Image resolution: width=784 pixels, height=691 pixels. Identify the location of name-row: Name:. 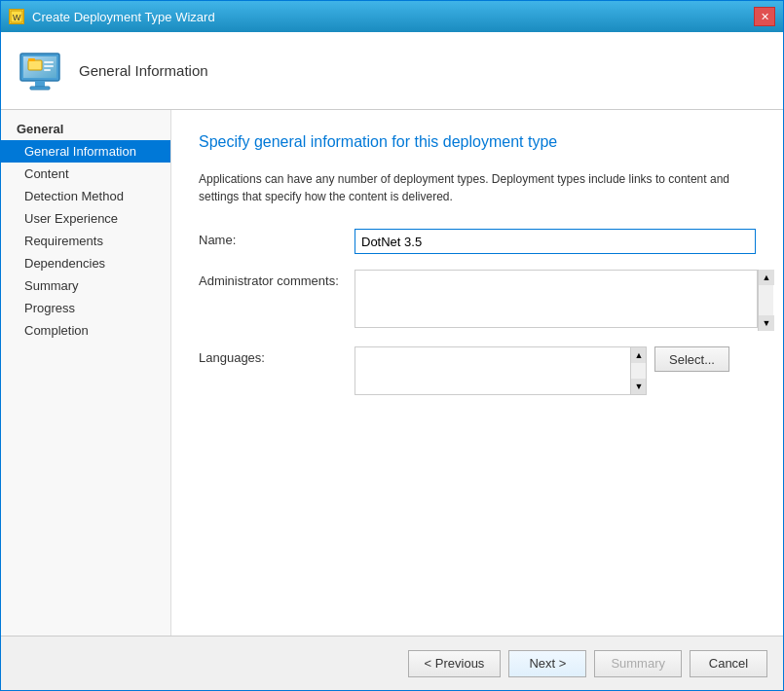
(477, 241).